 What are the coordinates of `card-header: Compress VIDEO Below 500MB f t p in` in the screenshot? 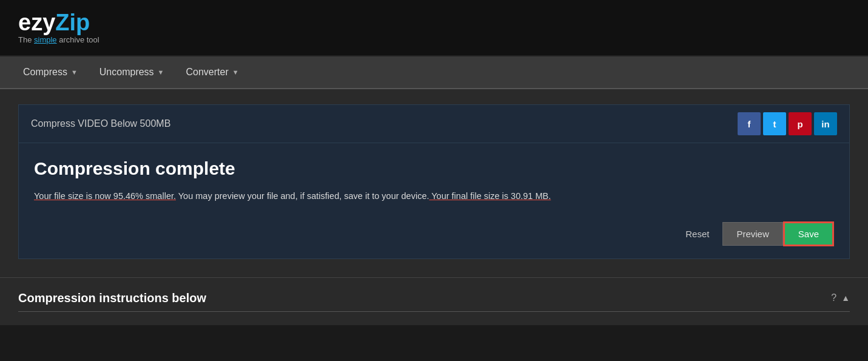 It's located at (434, 124).